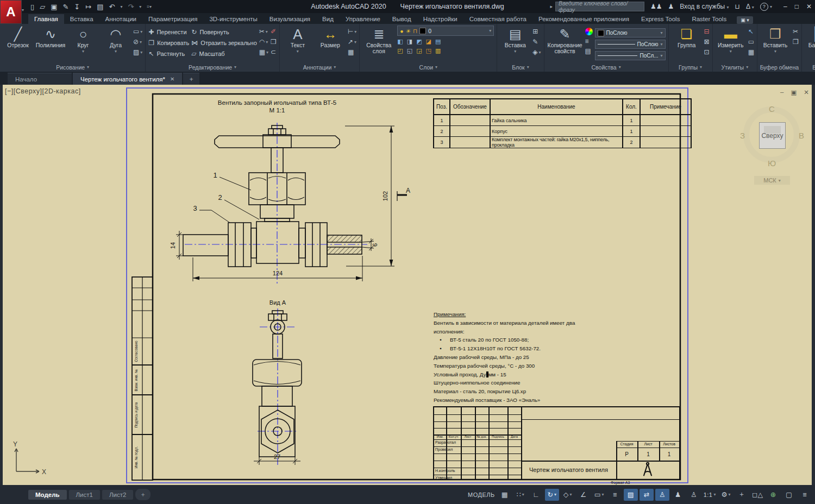 This screenshot has height=504, width=815. Describe the element at coordinates (143, 494) in the screenshot. I see `new-layout-icon: ＋` at that location.